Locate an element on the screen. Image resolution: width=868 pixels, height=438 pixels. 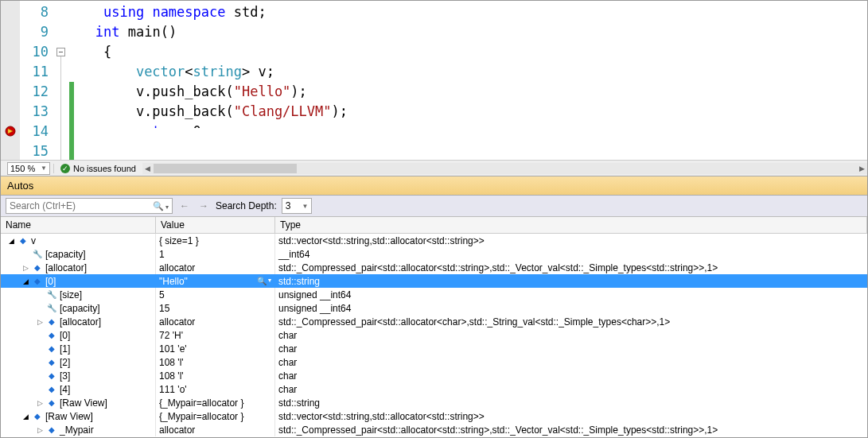
row-value: { size=1 } is located at coordinates (179, 241).